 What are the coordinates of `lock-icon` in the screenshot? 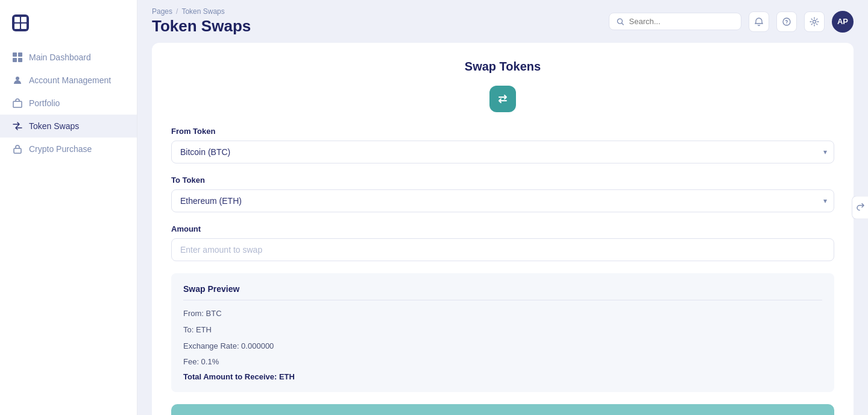 It's located at (17, 149).